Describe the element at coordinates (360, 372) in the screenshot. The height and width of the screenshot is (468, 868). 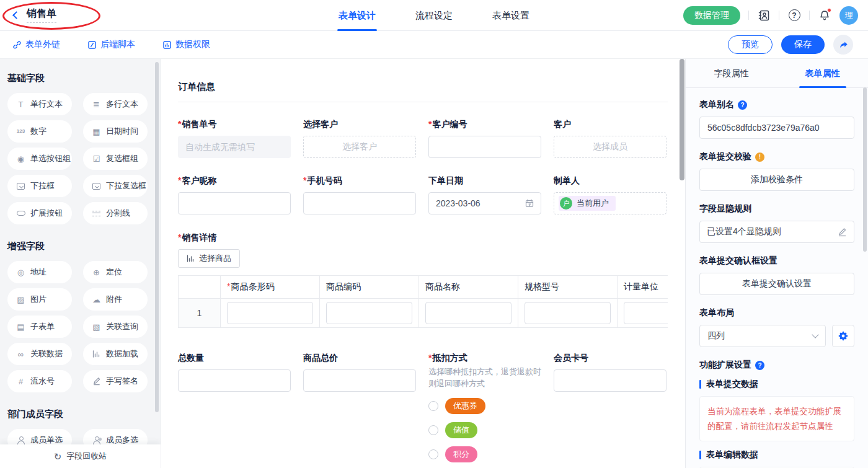
I see `field-total-price: 商品总价` at that location.